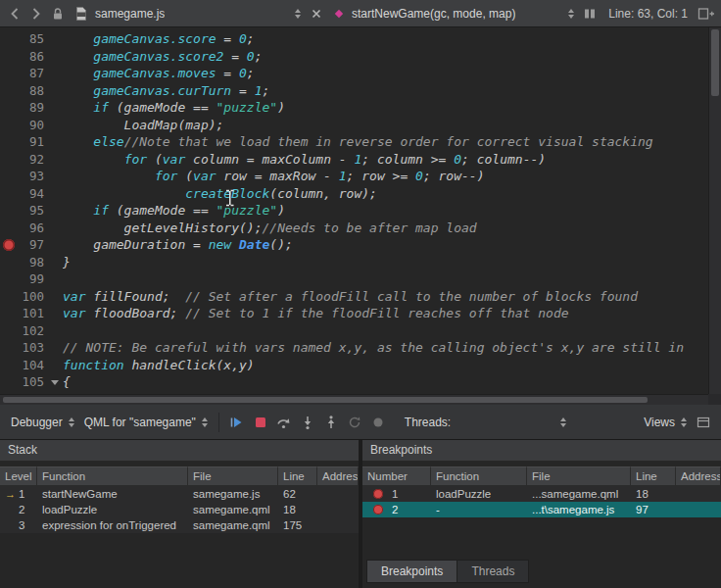 This screenshot has width=721, height=588. Describe the element at coordinates (243, 39) in the screenshot. I see `code-token: 0` at that location.